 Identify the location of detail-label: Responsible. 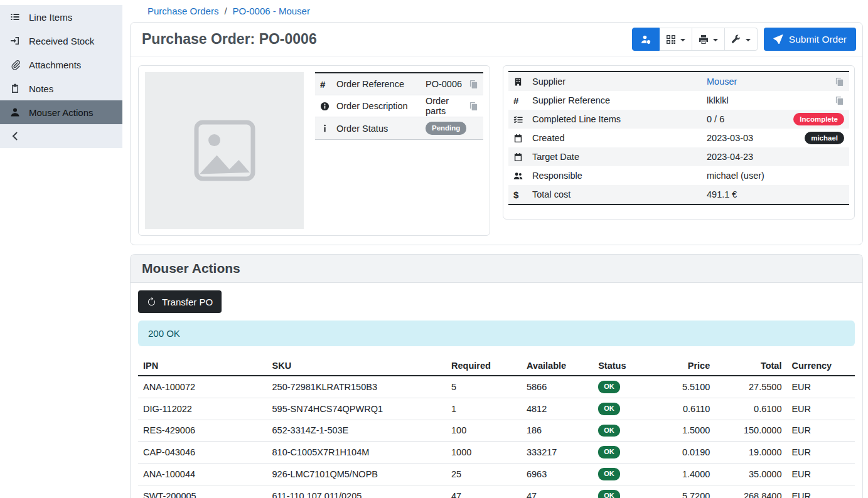
(619, 176).